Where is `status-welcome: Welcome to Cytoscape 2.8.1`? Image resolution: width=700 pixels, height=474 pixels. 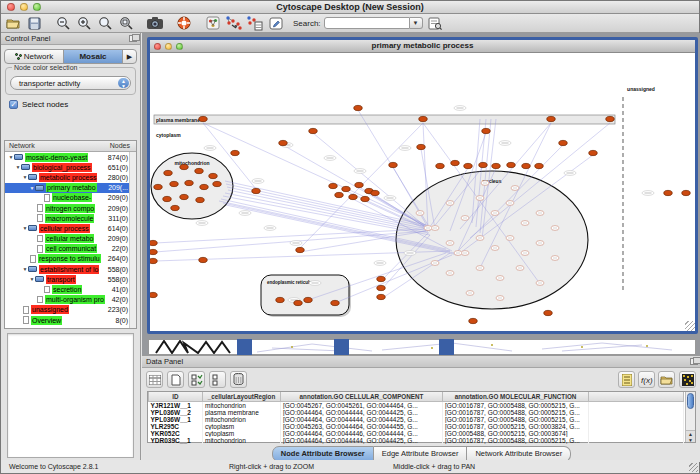 status-welcome: Welcome to Cytoscape 2.8.1 is located at coordinates (54, 466).